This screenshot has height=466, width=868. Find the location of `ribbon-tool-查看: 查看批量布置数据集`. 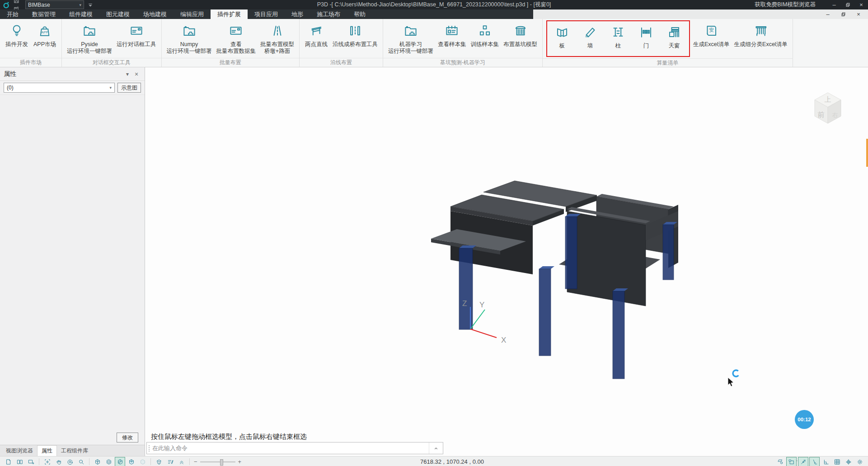

ribbon-tool-查看: 查看批量布置数据集 is located at coordinates (236, 39).